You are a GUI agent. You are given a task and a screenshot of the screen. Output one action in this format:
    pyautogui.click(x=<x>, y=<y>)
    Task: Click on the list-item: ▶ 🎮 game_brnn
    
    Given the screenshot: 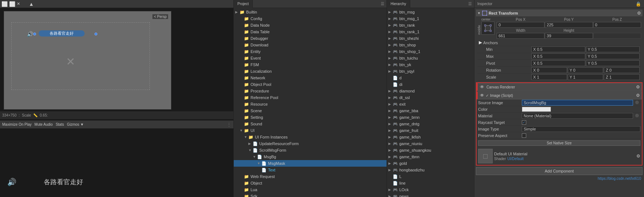 What is the action you would take?
    pyautogui.click(x=430, y=117)
    